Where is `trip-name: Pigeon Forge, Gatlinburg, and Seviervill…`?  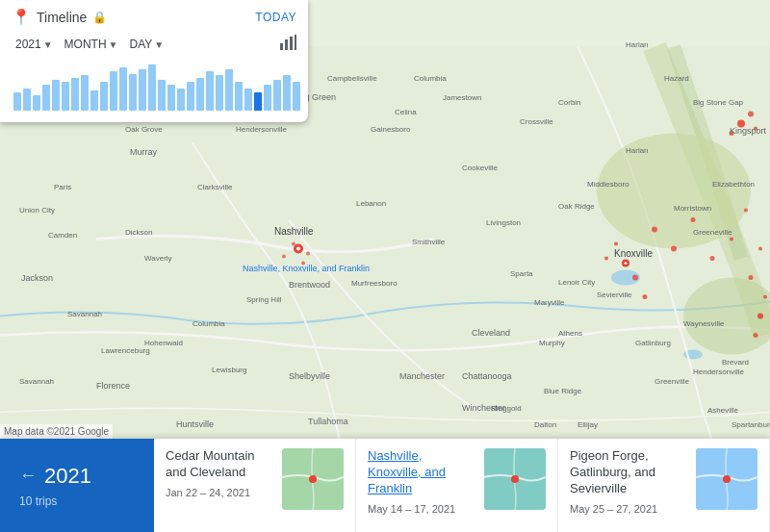
trip-name: Pigeon Forge, Gatlinburg, and Seviervill… is located at coordinates (629, 473).